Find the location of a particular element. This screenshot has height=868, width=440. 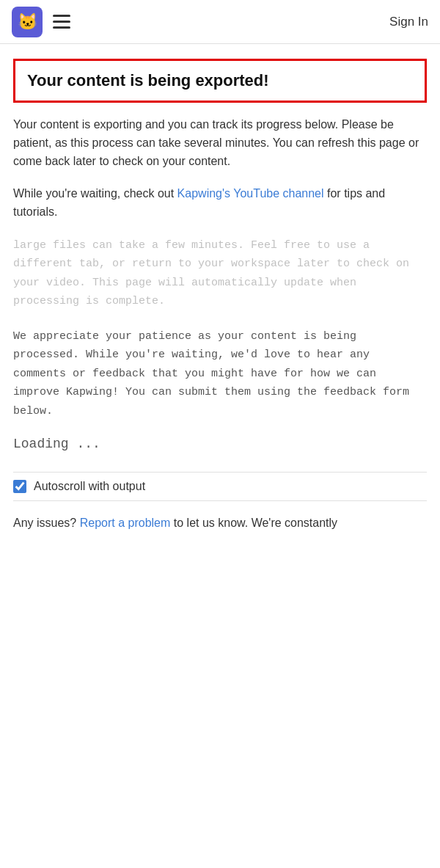

issues-row: Any issues? Report a problem to let us k… is located at coordinates (220, 523).